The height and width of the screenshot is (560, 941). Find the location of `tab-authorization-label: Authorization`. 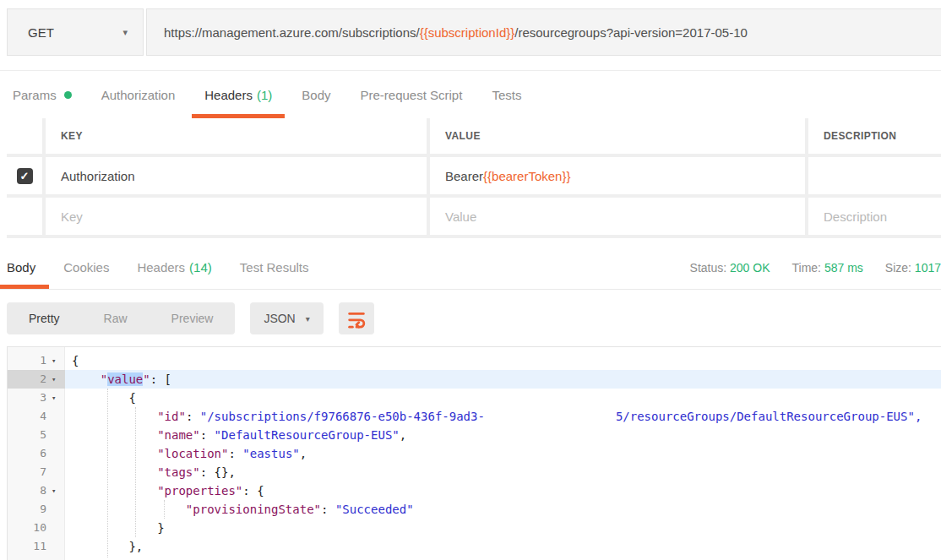

tab-authorization-label: Authorization is located at coordinates (139, 95).